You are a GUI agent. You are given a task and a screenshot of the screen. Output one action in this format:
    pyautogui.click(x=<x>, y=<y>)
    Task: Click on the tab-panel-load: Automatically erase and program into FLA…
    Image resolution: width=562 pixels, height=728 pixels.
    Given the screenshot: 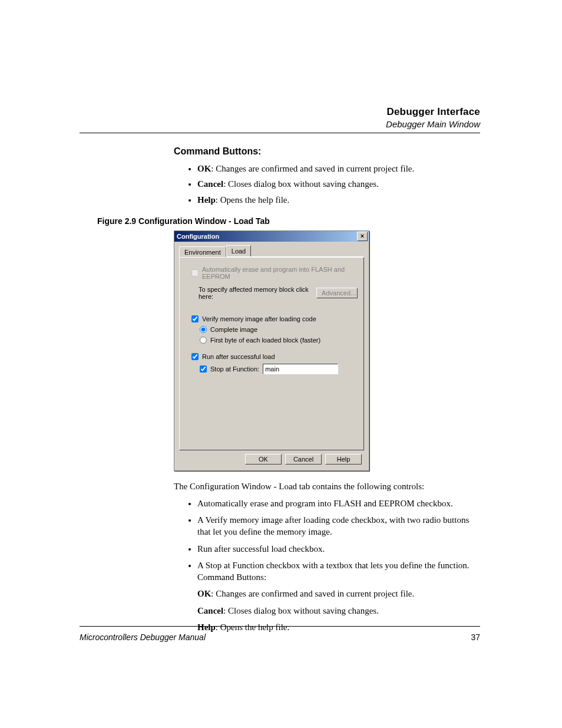 What is the action you would take?
    pyautogui.click(x=272, y=354)
    